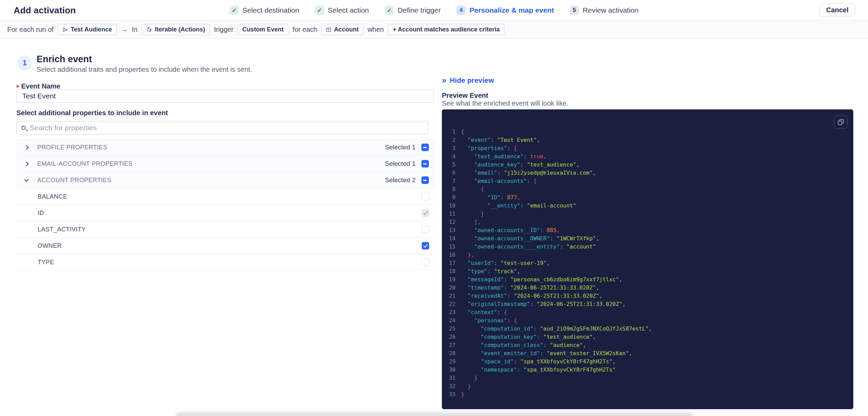  What do you see at coordinates (451, 230) in the screenshot?
I see `line-number: 13` at bounding box center [451, 230].